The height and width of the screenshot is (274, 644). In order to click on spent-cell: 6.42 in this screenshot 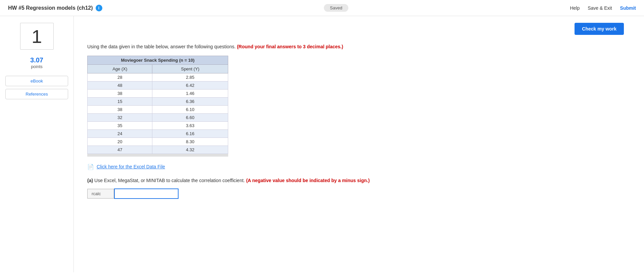, I will do `click(190, 86)`.